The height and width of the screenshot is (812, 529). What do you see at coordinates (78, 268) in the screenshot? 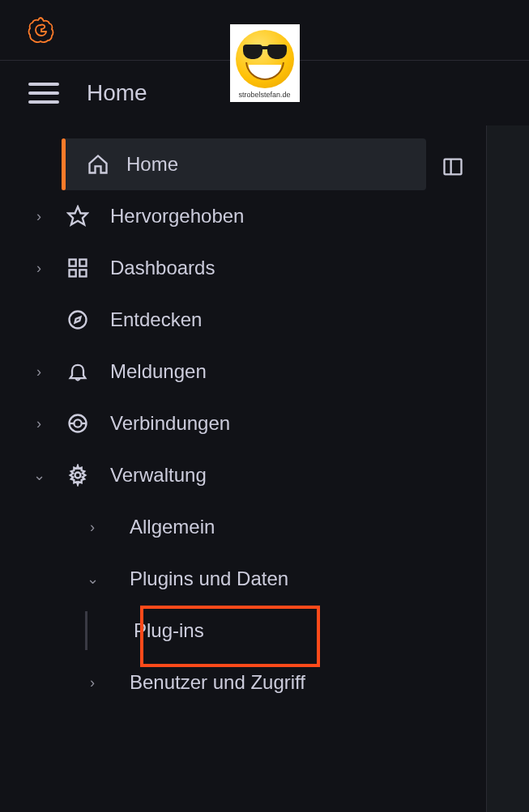
I see `dashboard-icon` at bounding box center [78, 268].